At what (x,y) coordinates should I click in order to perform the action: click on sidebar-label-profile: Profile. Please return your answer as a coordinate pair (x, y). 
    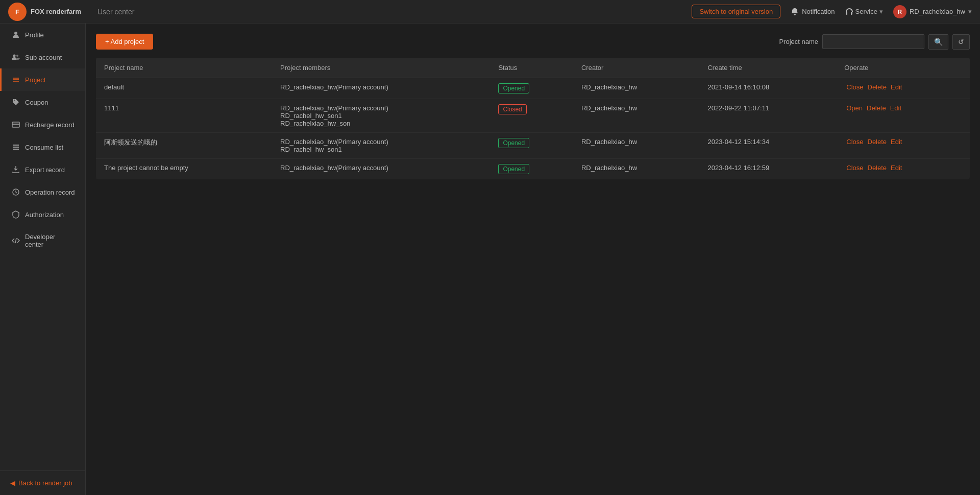
    Looking at the image, I should click on (35, 35).